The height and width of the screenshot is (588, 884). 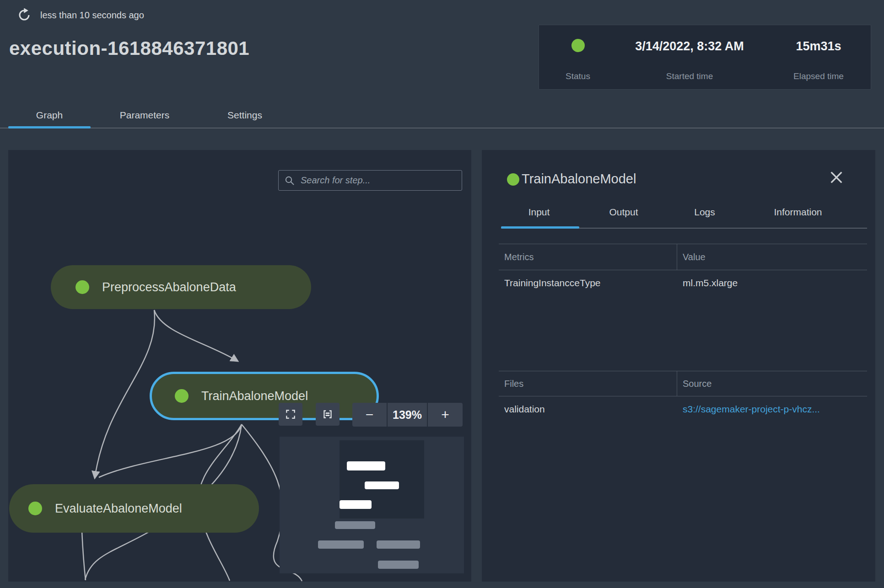 What do you see at coordinates (705, 57) in the screenshot?
I see `execution-summary-box: Status 3/14/2022, 8:32 AM Started time 1…` at bounding box center [705, 57].